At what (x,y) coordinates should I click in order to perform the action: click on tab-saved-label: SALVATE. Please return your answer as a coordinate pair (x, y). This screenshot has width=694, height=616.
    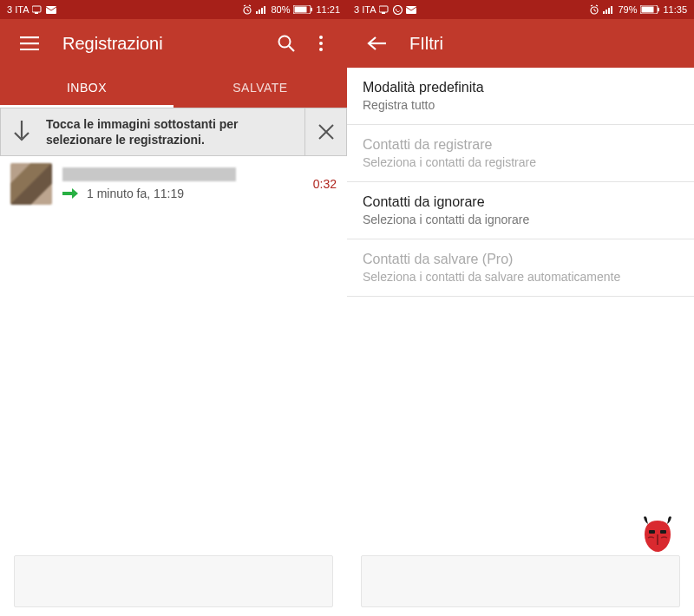
    Looking at the image, I should click on (260, 88).